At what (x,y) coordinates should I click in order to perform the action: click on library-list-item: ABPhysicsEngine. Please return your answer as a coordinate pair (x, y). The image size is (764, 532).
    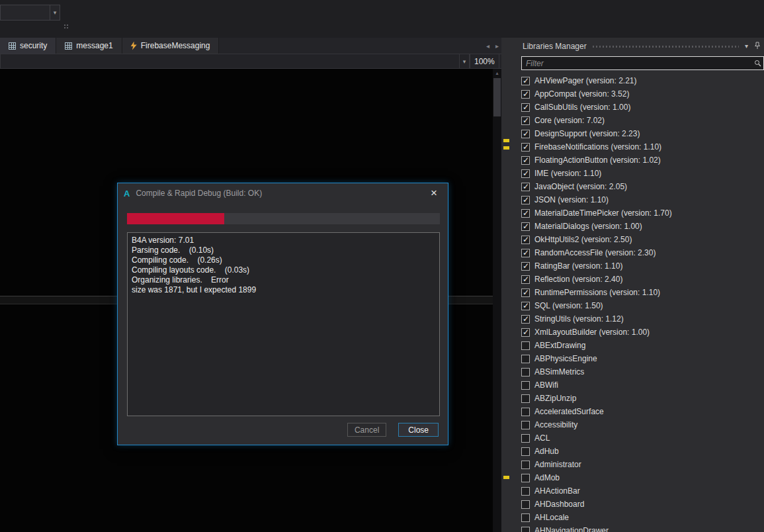
    Looking at the image, I should click on (641, 359).